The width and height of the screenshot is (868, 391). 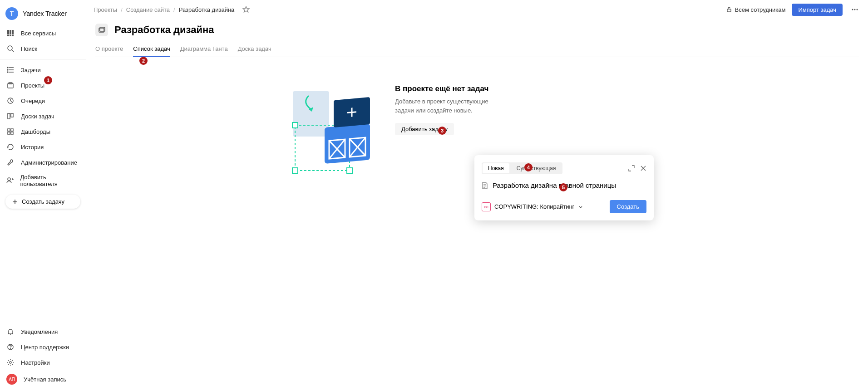 What do you see at coordinates (105, 10) in the screenshot?
I see `breadcrumb-item: Проекты` at bounding box center [105, 10].